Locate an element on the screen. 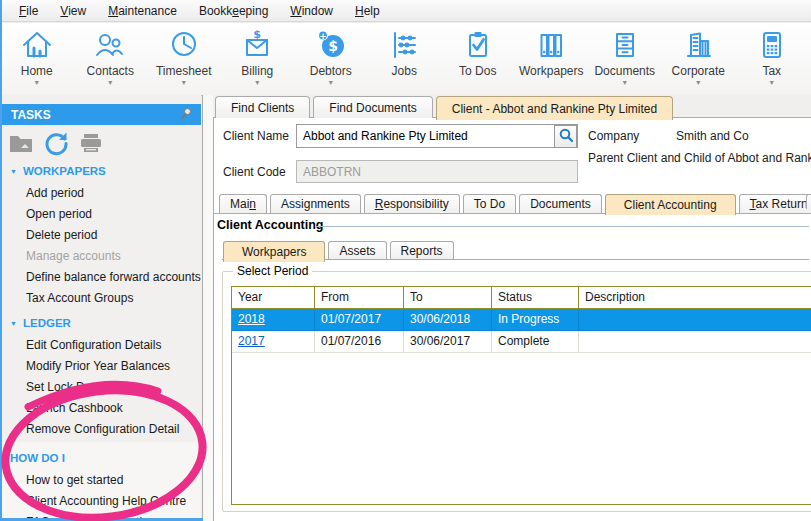 This screenshot has height=521, width=811. tab-assignments: Assignments is located at coordinates (316, 204).